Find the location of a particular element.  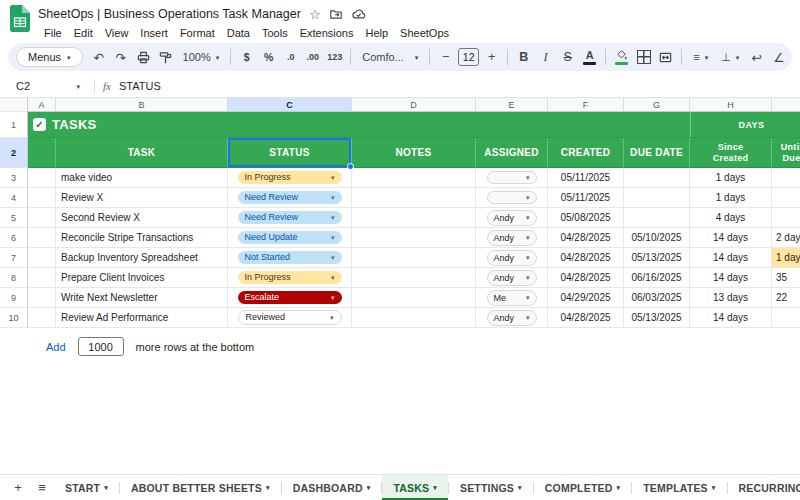

row-header: 9 is located at coordinates (14, 298).